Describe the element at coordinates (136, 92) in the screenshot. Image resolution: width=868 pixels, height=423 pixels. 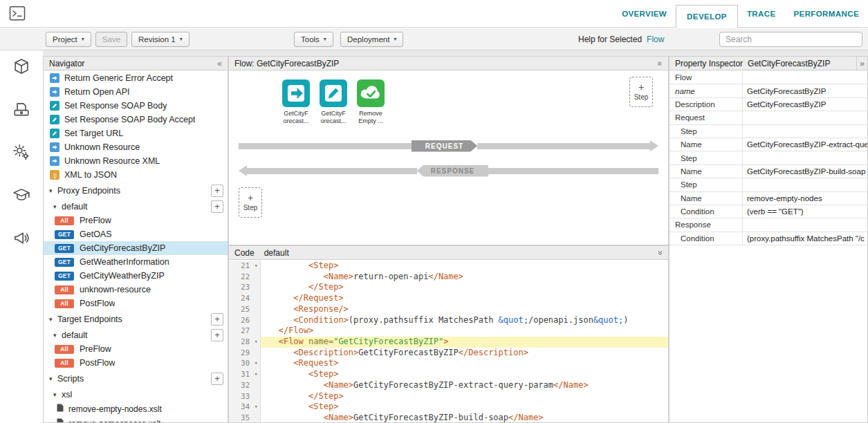
I see `navigator-policy-return-open-api: Return Open API` at that location.